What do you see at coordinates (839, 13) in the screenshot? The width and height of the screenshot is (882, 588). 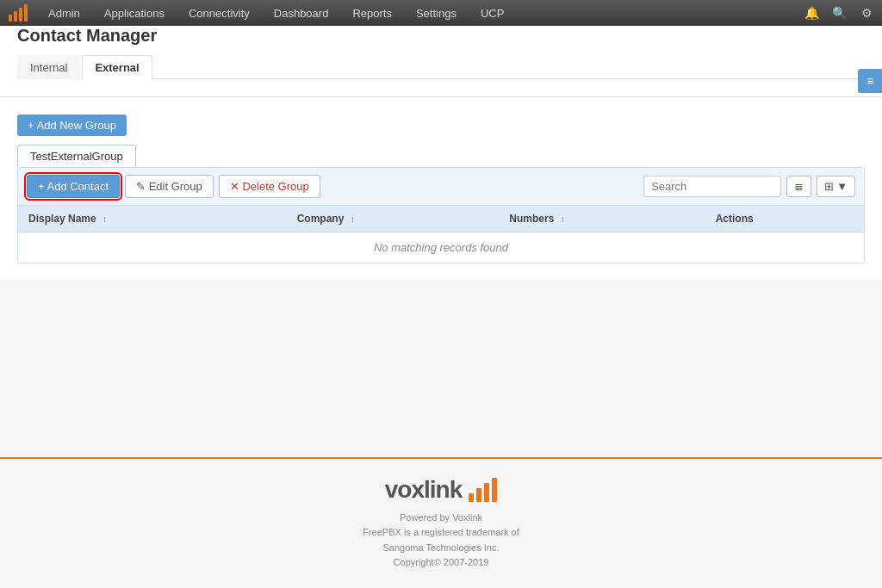 I see `nav-right: 🔔 🔍 ⚙` at bounding box center [839, 13].